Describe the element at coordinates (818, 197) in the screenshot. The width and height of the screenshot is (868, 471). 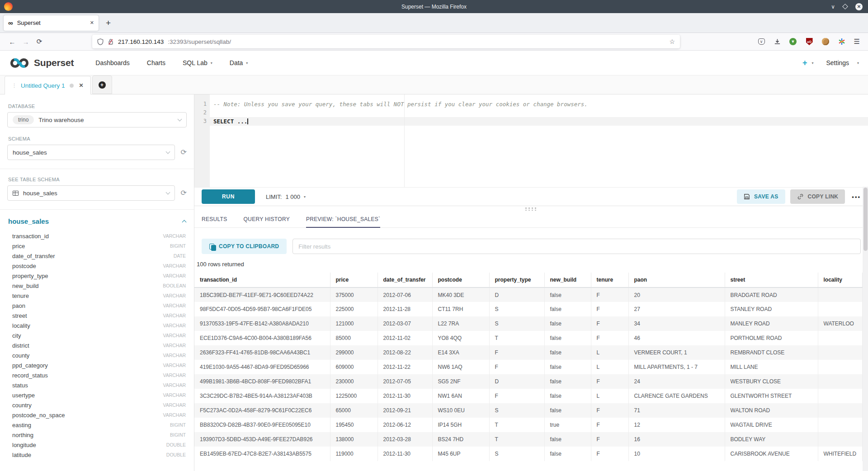
I see `copy-link-button: COPY LINK` at that location.